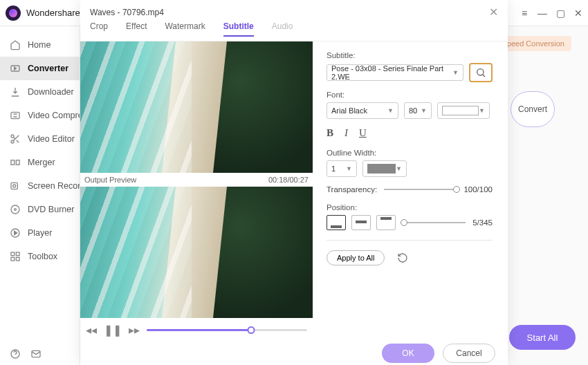  I want to click on converter-icon, so click(15, 68).